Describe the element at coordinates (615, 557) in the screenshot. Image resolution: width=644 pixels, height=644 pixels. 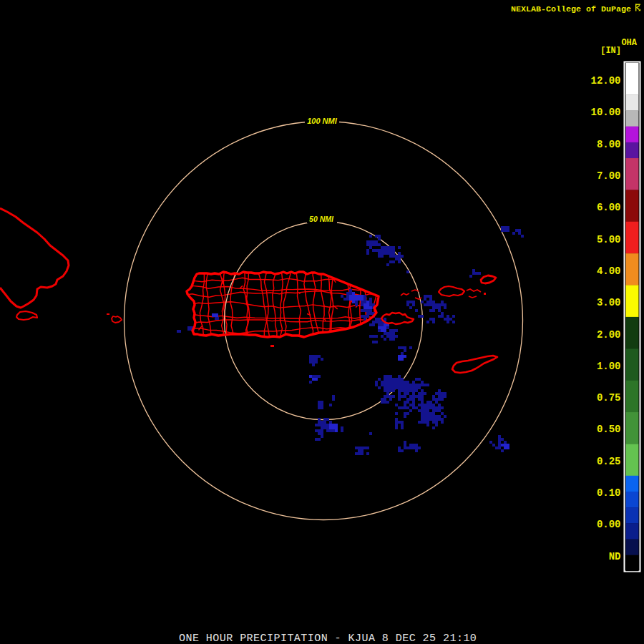
I see `svg-text: ND` at that location.